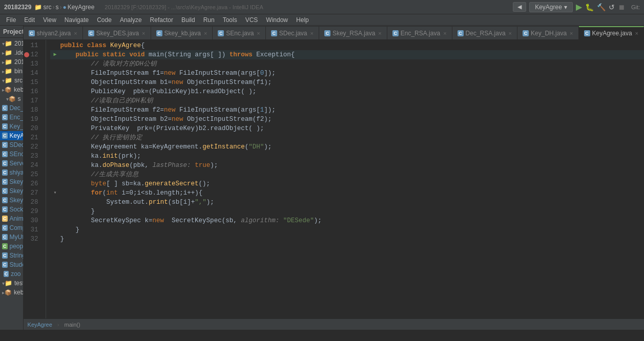  What do you see at coordinates (11, 154) in the screenshot?
I see `sidebar-item-SEnc: CSEnc` at bounding box center [11, 154].